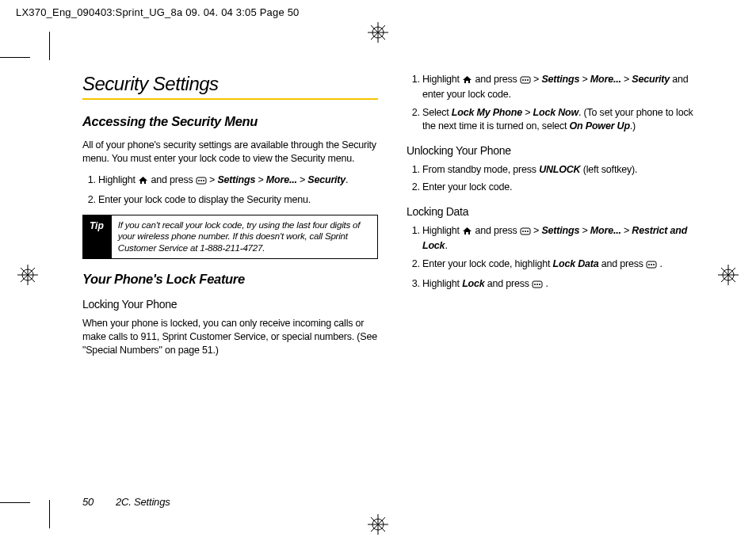 The image size is (756, 549). Describe the element at coordinates (28, 275) in the screenshot. I see `registration-mark-left` at that location.